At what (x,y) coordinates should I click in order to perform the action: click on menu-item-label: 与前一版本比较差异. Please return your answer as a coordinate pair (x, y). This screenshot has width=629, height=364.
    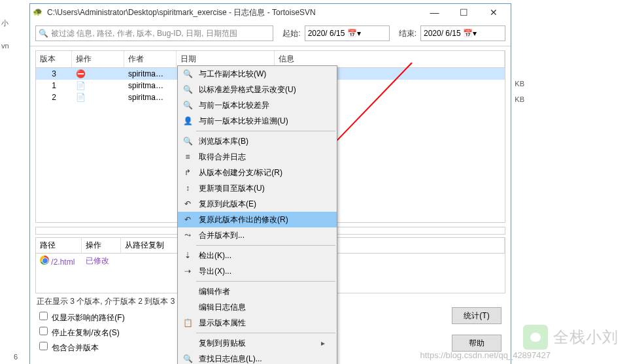
    Looking at the image, I should click on (260, 106).